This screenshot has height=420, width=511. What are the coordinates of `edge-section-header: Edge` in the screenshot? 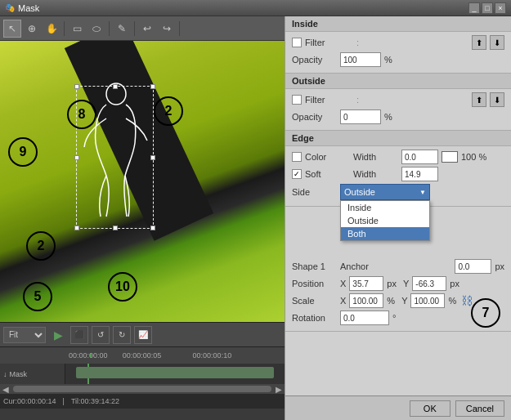 It's located at (398, 139).